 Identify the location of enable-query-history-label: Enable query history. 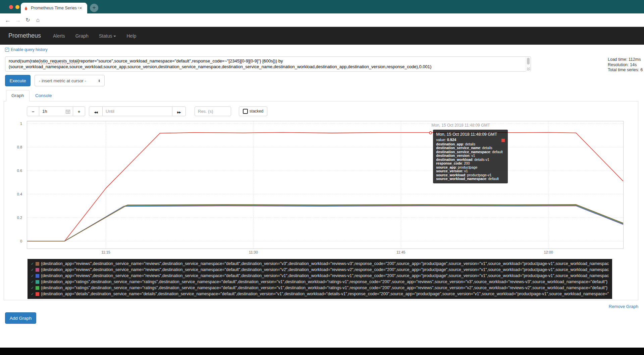
(29, 50).